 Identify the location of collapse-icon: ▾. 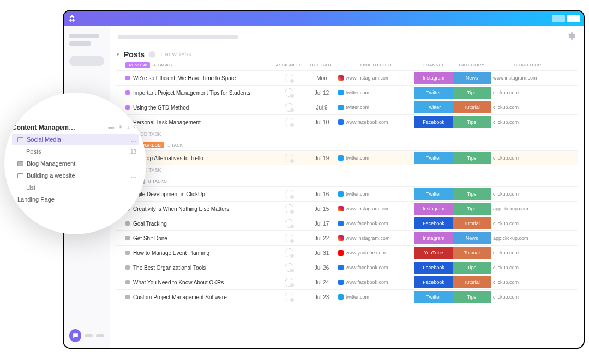
(118, 54).